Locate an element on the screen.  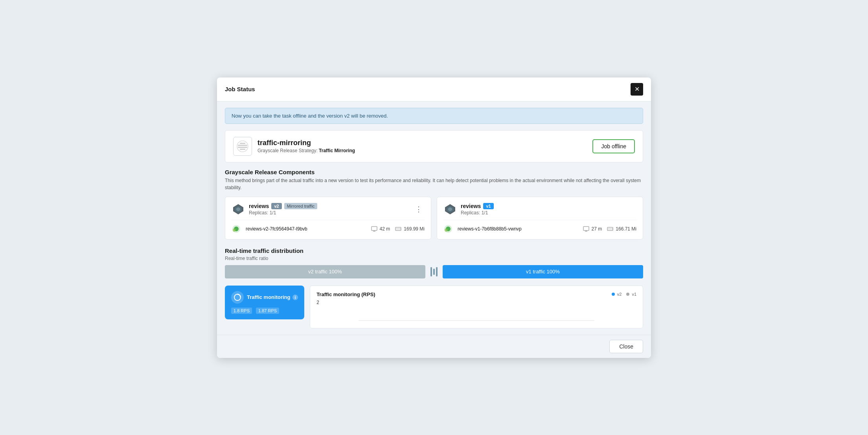
badge-mirrored: Mirrored traffic is located at coordinates (301, 206).